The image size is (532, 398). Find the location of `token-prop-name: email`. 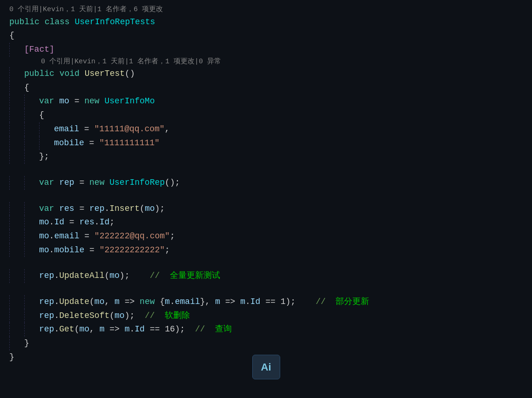

token-prop-name: email is located at coordinates (188, 302).